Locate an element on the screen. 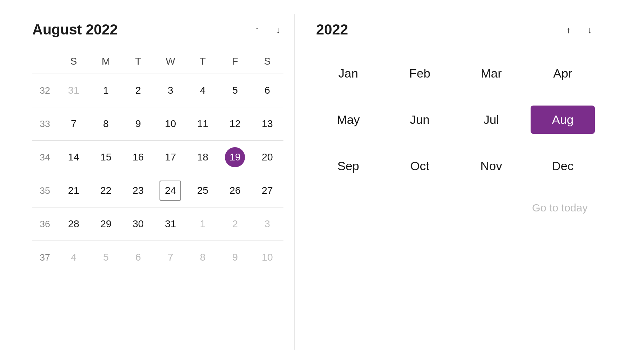 The width and height of the screenshot is (638, 364). months-grid: JanFebMarAprMayJunJulAugSepOctNovDec is located at coordinates (456, 120).